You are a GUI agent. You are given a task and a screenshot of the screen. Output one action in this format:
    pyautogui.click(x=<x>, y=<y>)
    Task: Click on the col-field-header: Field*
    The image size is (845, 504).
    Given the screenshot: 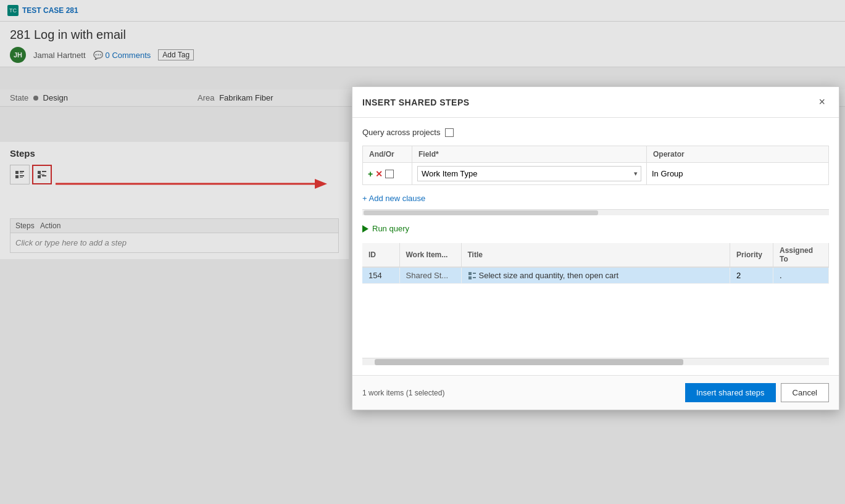 What is the action you would take?
    pyautogui.click(x=530, y=154)
    